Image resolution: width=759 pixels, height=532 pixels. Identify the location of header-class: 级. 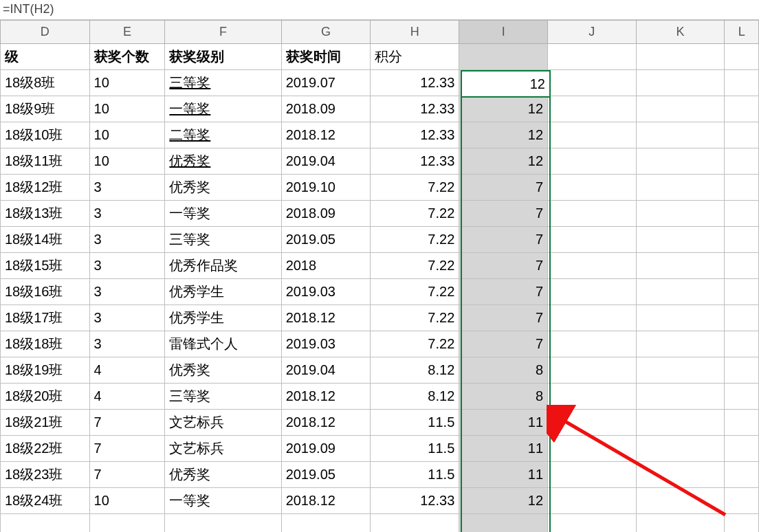
(45, 57).